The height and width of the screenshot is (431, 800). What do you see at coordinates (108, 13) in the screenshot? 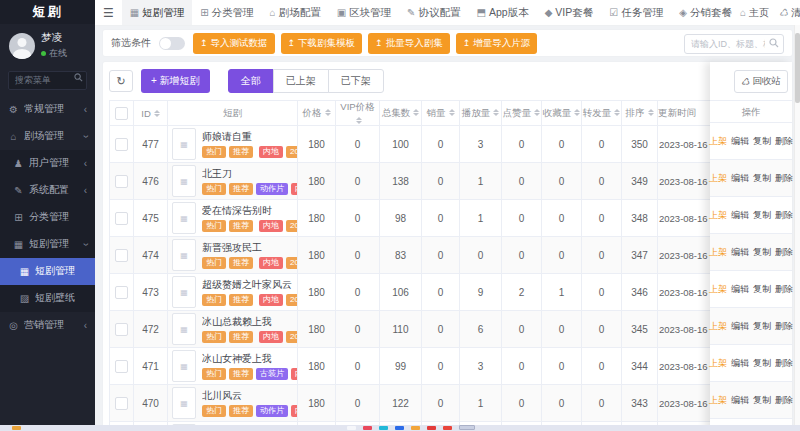
I see `hamburger-icon: ☰` at bounding box center [108, 13].